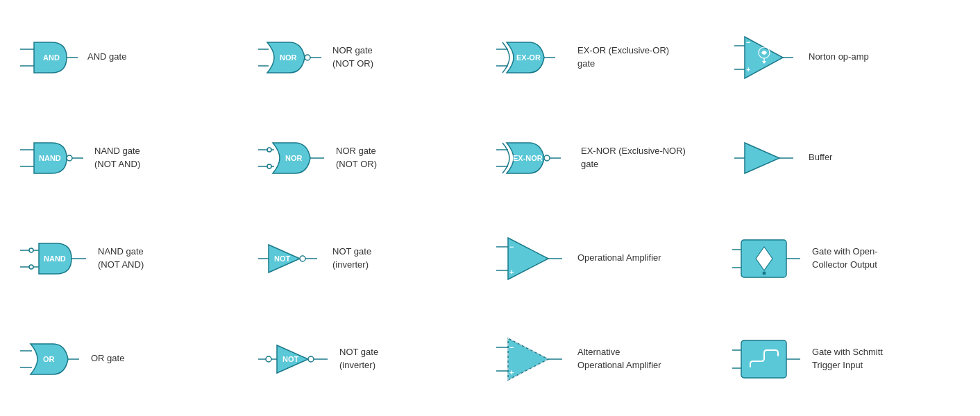 The image size is (980, 416). Describe the element at coordinates (847, 158) in the screenshot. I see `cell-buffer: Buffer` at that location.